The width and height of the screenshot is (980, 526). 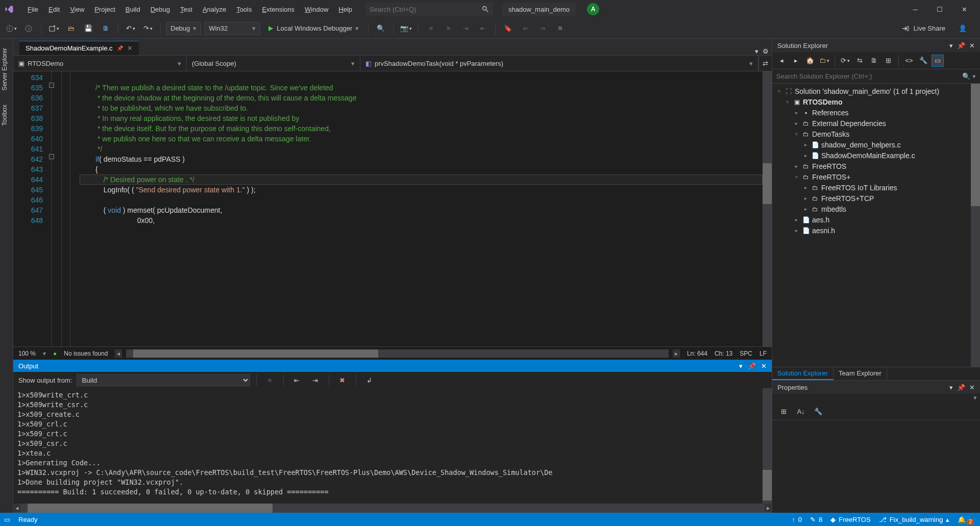 What do you see at coordinates (929, 29) in the screenshot?
I see `live-share-button: Live Share` at bounding box center [929, 29].